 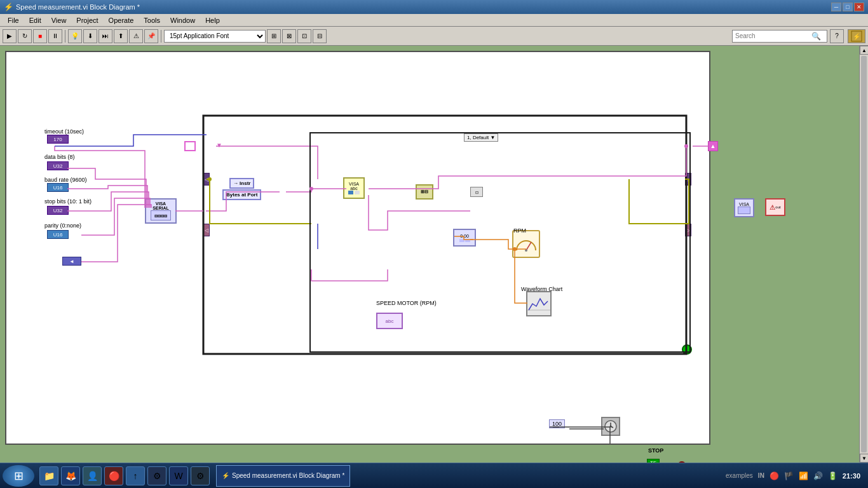 What do you see at coordinates (135, 476) in the screenshot?
I see `taskbar-icon-5: ↑` at bounding box center [135, 476].